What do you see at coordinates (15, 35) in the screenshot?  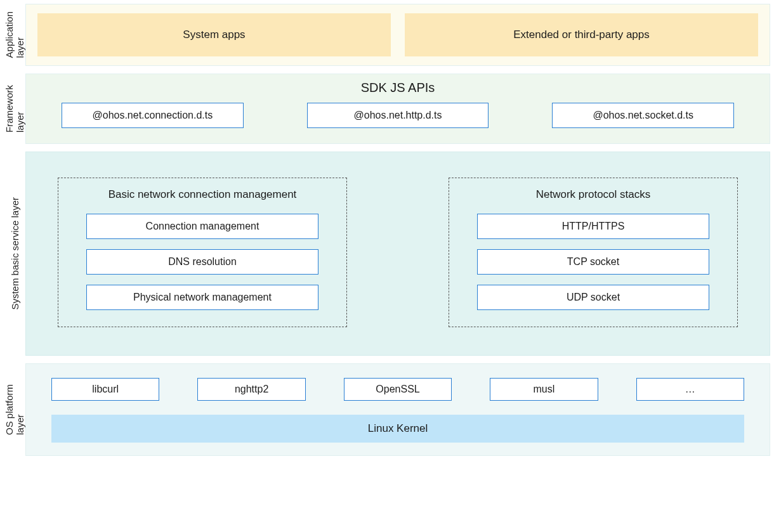 I see `application-layer-label: Applicationlayer` at bounding box center [15, 35].